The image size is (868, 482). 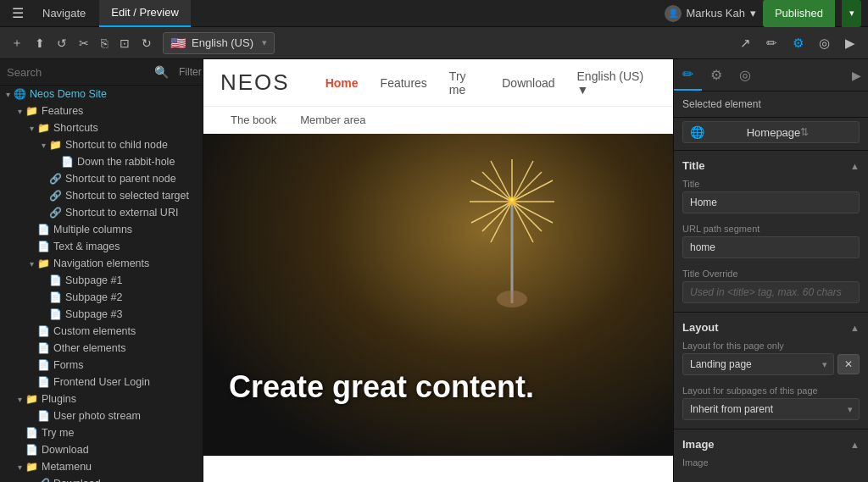 What do you see at coordinates (716, 75) in the screenshot?
I see `panel-tab-settings: ⚙` at bounding box center [716, 75].